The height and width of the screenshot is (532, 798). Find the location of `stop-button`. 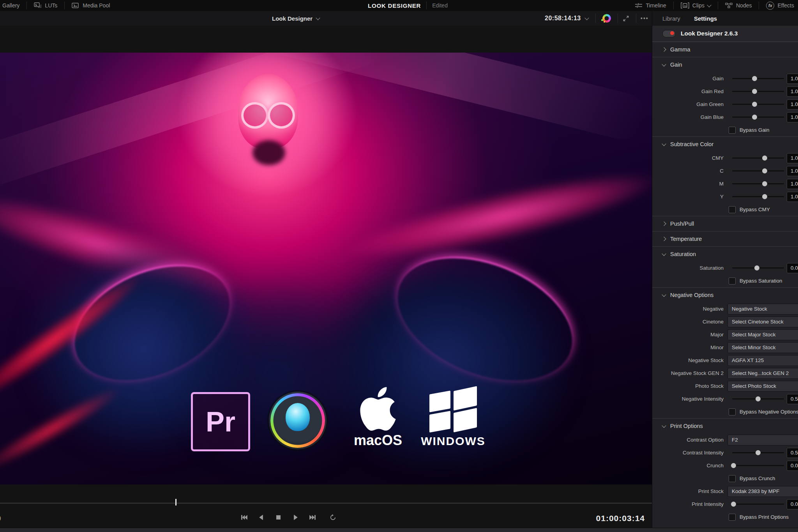

stop-button is located at coordinates (278, 517).